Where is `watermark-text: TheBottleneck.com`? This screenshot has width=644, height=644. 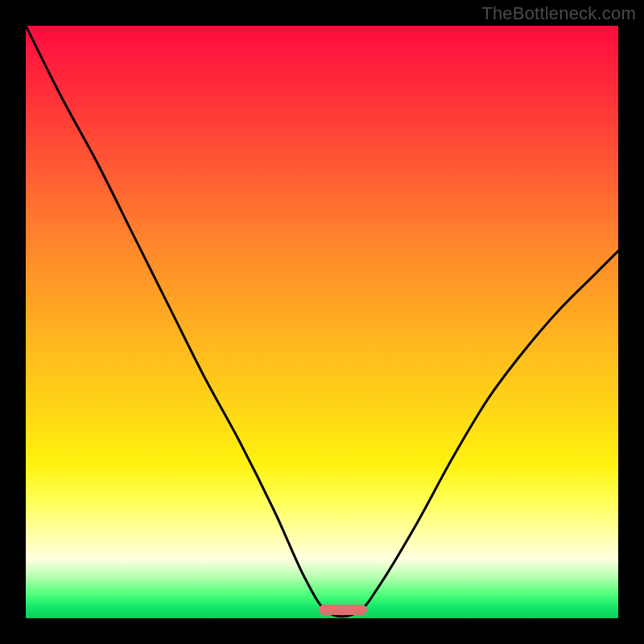
watermark-text: TheBottleneck.com is located at coordinates (559, 14).